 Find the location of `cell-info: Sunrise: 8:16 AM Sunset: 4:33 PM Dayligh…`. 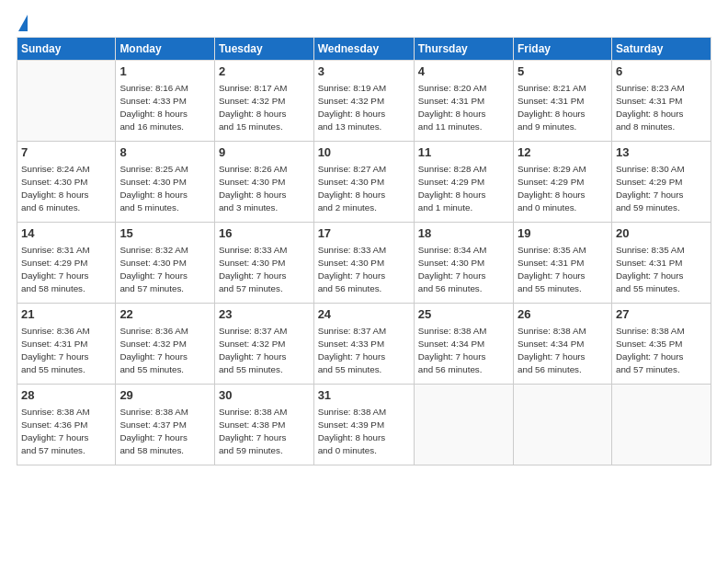

cell-info: Sunrise: 8:16 AM Sunset: 4:33 PM Dayligh… is located at coordinates (165, 109).